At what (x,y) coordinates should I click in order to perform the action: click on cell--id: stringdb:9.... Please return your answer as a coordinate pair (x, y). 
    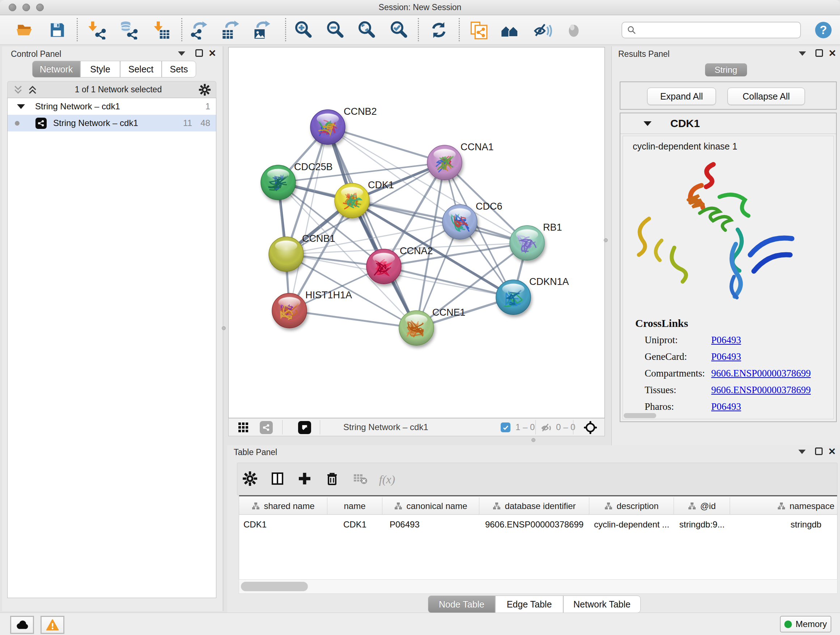
    Looking at the image, I should click on (702, 524).